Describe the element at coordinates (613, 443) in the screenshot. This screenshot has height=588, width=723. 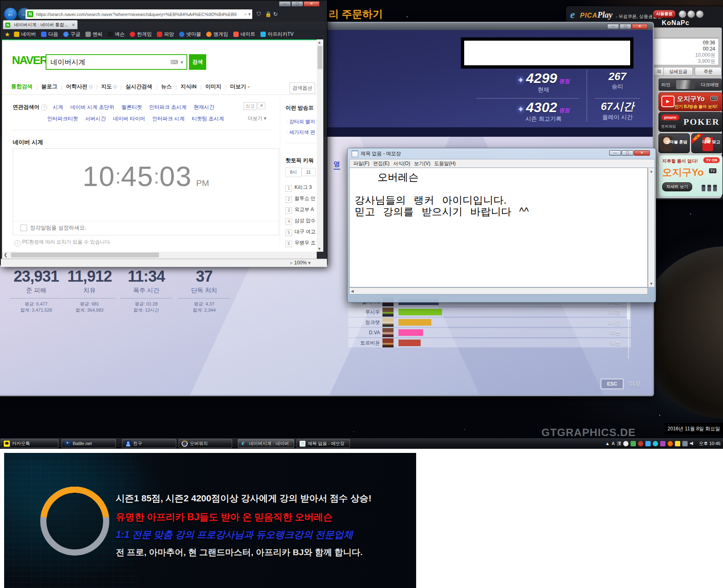
I see `ime-english-indicator: A` at that location.